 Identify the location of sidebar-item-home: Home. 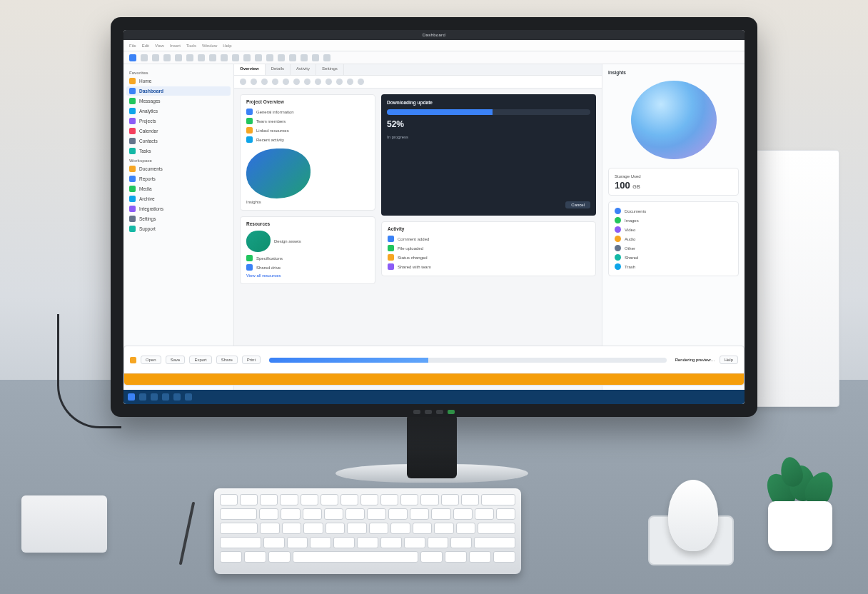
(178, 81).